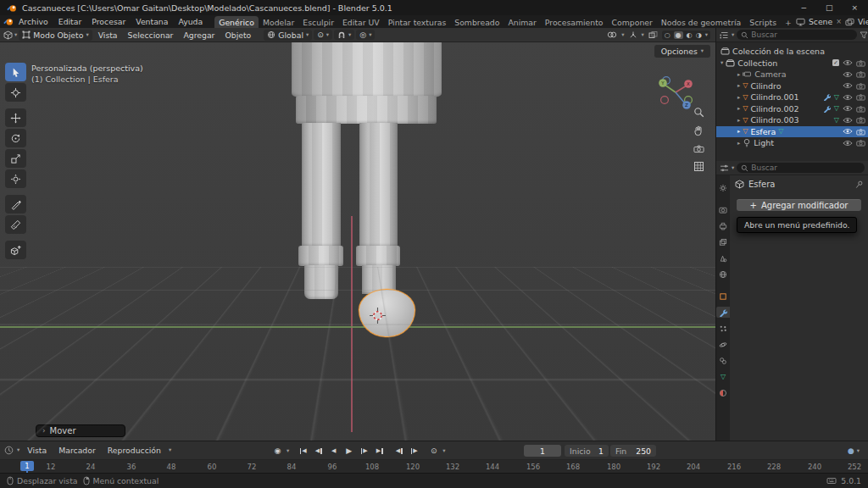 Image resolution: width=868 pixels, height=488 pixels. Describe the element at coordinates (321, 185) in the screenshot. I see `model-left-leg-cylinder` at that location.